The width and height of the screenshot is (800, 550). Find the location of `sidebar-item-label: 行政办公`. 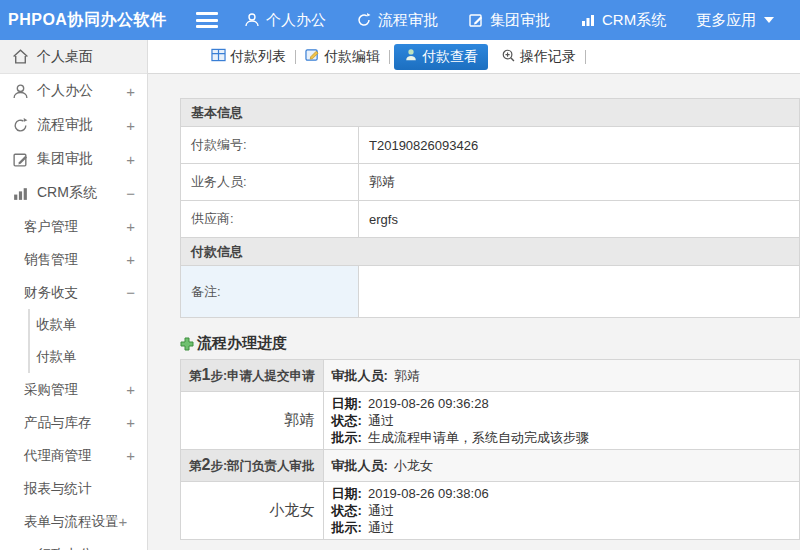

sidebar-item-label: 行政办公 is located at coordinates (65, 548).